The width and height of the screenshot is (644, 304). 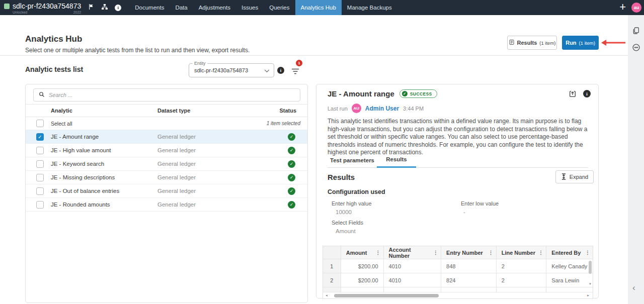 What do you see at coordinates (172, 95) in the screenshot?
I see `search-input` at bounding box center [172, 95].